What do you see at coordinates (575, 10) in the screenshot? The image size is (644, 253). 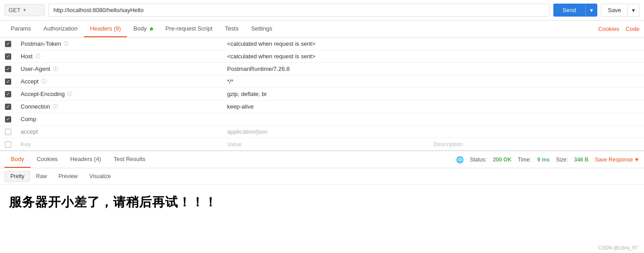 I see `send-group: Send ▼` at bounding box center [575, 10].